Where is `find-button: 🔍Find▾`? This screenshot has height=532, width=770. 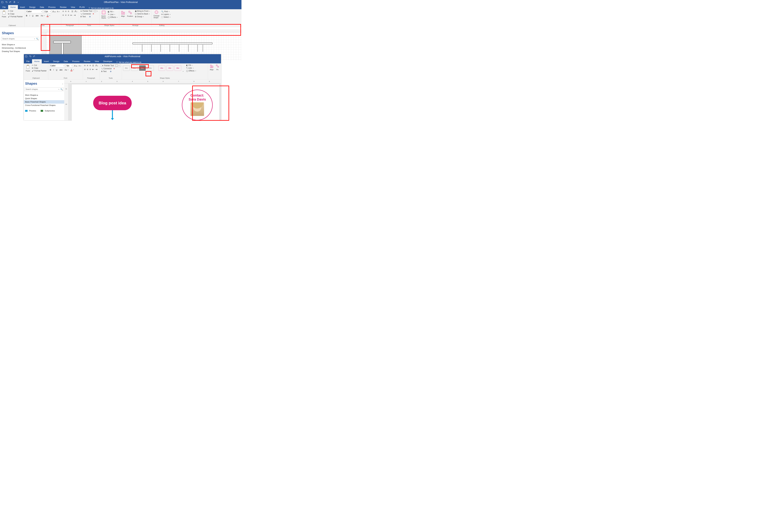 find-button: 🔍Find▾ is located at coordinates (166, 11).